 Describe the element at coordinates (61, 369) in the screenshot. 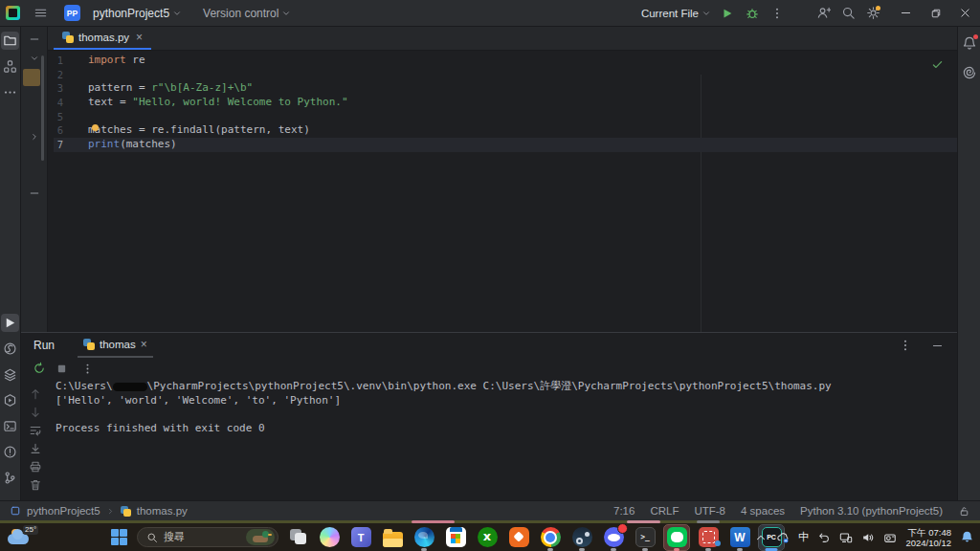

I see `stop-button` at that location.